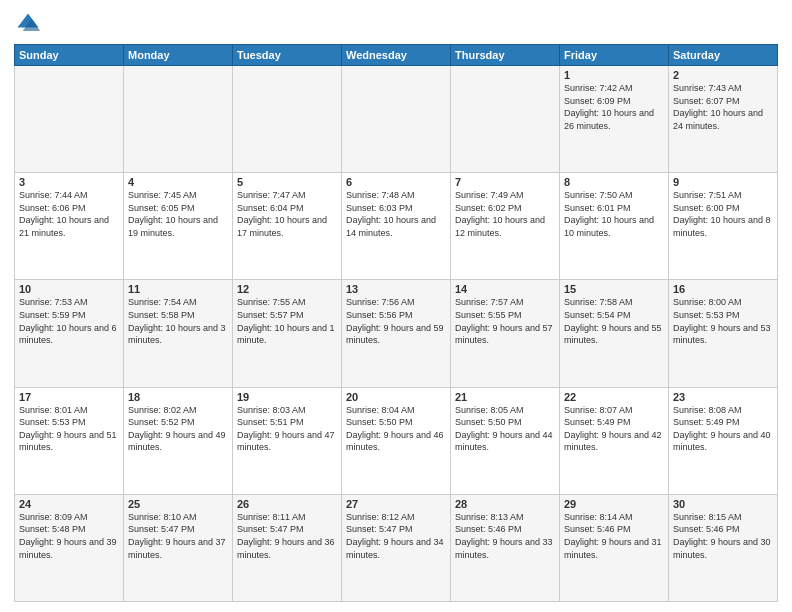 This screenshot has height=612, width=792. I want to click on calendar-cell: 27Sunrise: 8:12 AM Sunset: 5:47 PM Dayli…, so click(396, 548).